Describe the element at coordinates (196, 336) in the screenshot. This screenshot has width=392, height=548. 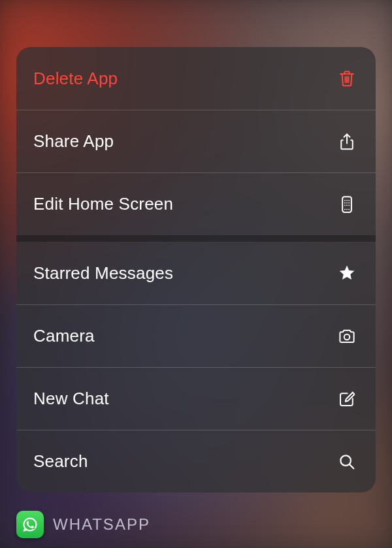
I see `menu-item-camera: Camera` at that location.